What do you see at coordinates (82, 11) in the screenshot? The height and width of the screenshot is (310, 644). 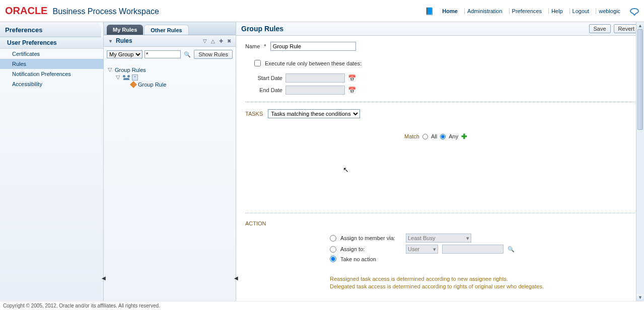 I see `header-left: ORACLE Business Process Workspace` at bounding box center [82, 11].